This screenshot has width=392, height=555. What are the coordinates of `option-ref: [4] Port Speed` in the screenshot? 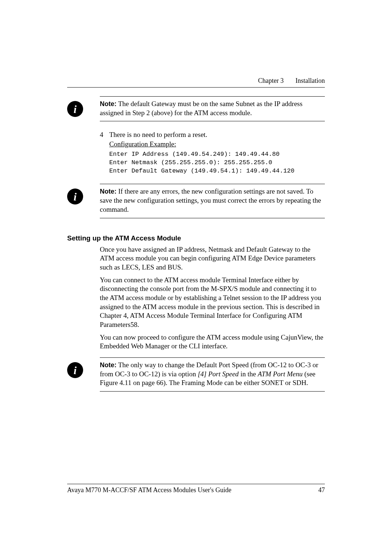 It's located at (219, 374).